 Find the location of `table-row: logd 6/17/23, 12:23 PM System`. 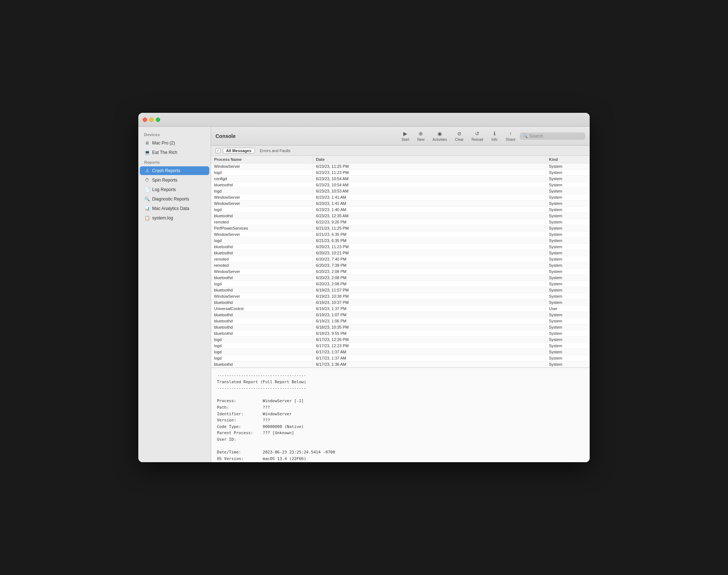

table-row: logd 6/17/23, 12:23 PM System is located at coordinates (400, 346).